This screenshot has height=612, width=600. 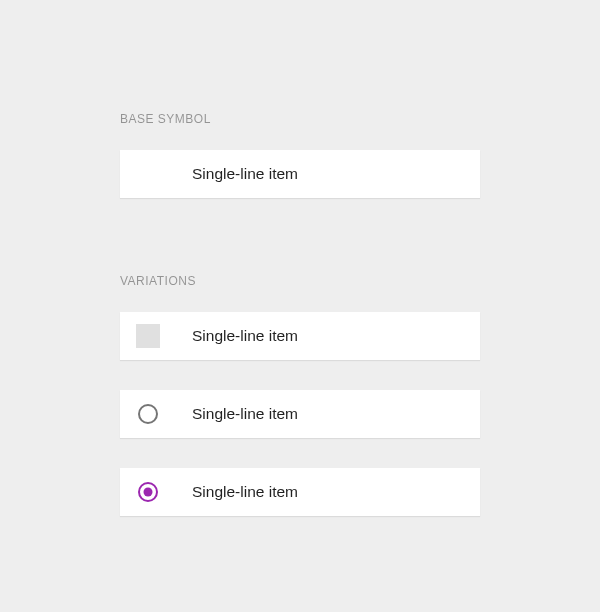 What do you see at coordinates (148, 492) in the screenshot?
I see `radio-checked-icon` at bounding box center [148, 492].